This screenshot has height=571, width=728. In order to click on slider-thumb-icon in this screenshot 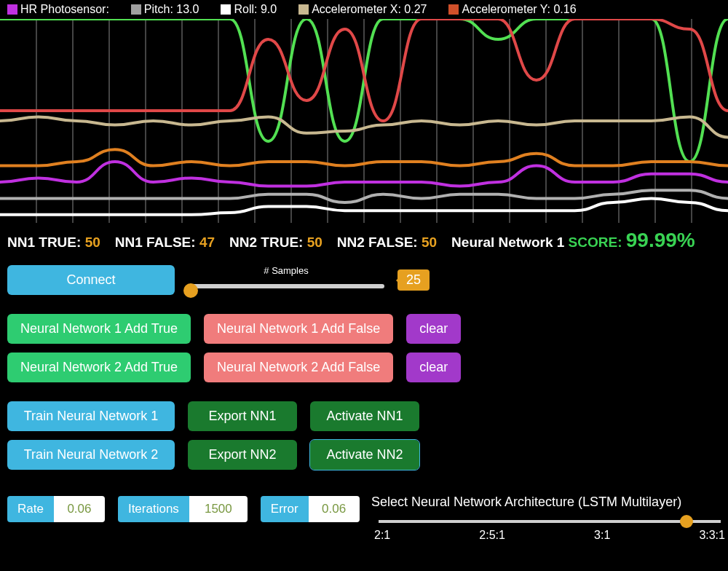, I will do `click(191, 291)`.